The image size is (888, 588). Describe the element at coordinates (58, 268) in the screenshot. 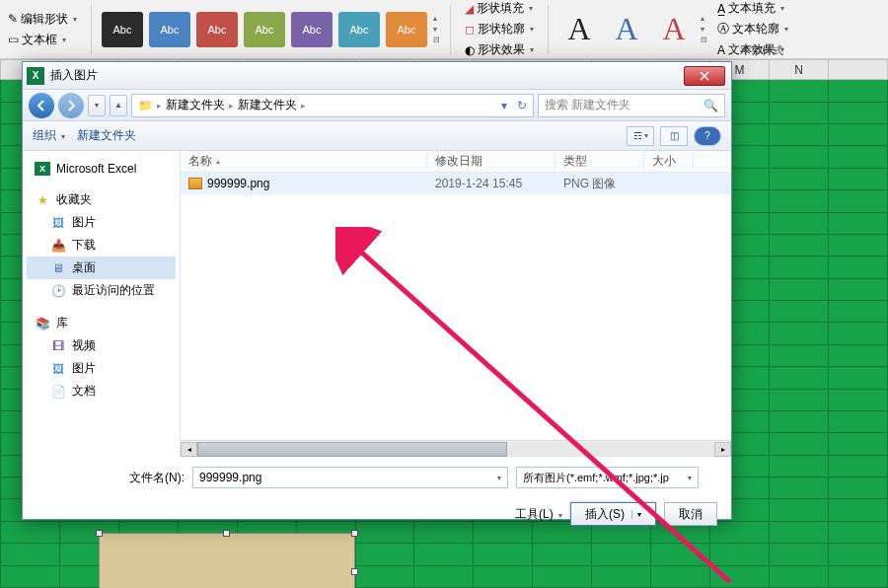

I see `desktop-icon: 🖥` at that location.